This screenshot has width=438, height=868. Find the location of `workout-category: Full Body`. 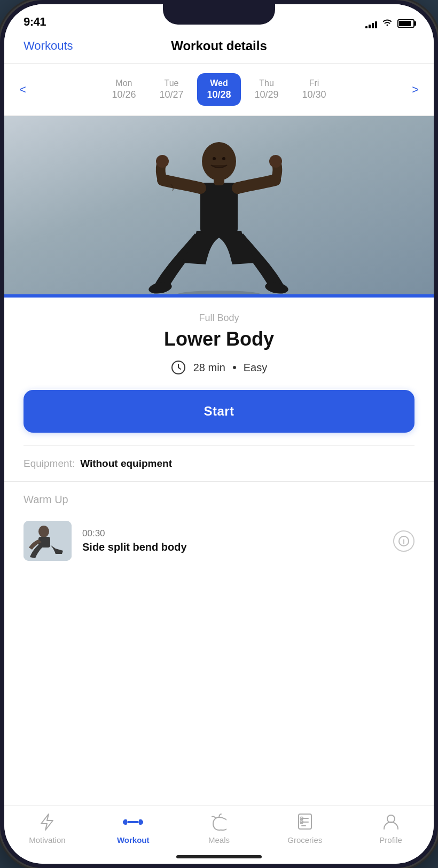

workout-category: Full Body is located at coordinates (219, 318).